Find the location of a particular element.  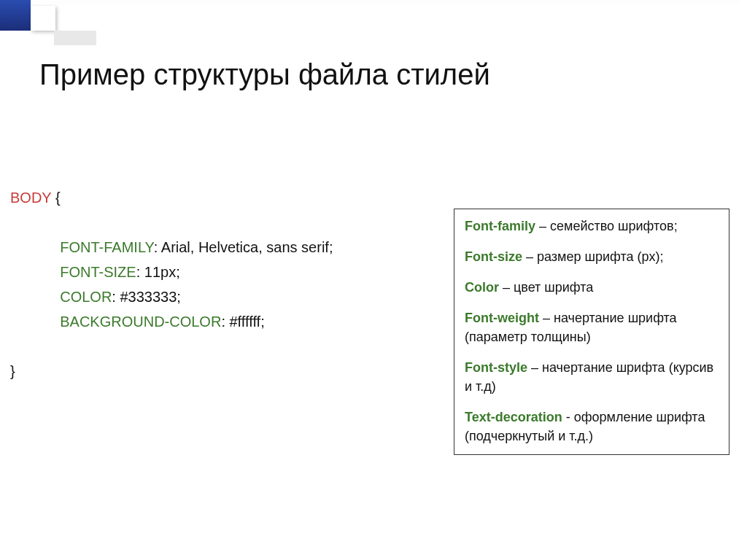

legend-kw-font-size: Font-size is located at coordinates (493, 257).